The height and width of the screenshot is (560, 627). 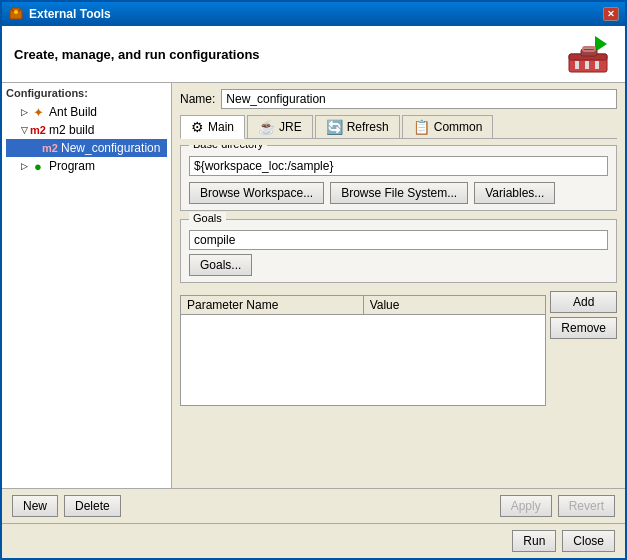 What do you see at coordinates (458, 127) in the screenshot?
I see `tab-common-label: Common` at bounding box center [458, 127].